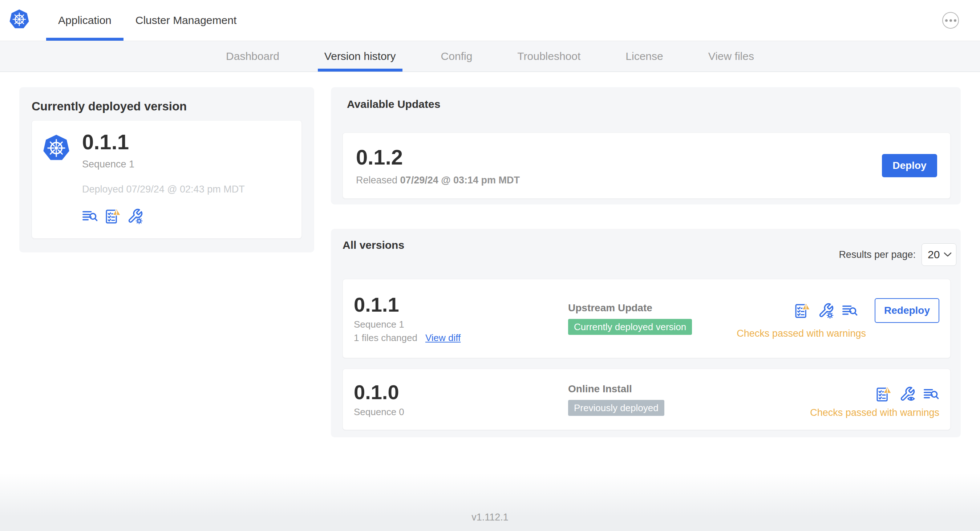  Describe the element at coordinates (164, 142) in the screenshot. I see `current-version-number: 0.1.1` at that location.